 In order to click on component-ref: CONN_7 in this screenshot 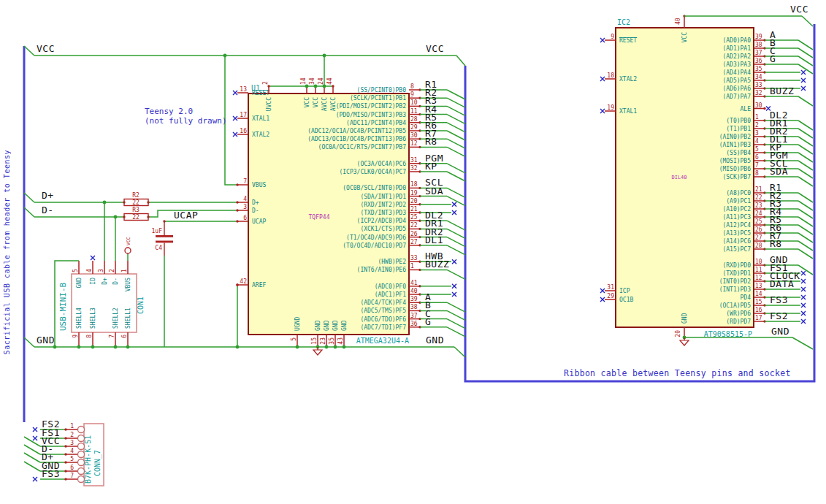, I will do `click(98, 463)`.